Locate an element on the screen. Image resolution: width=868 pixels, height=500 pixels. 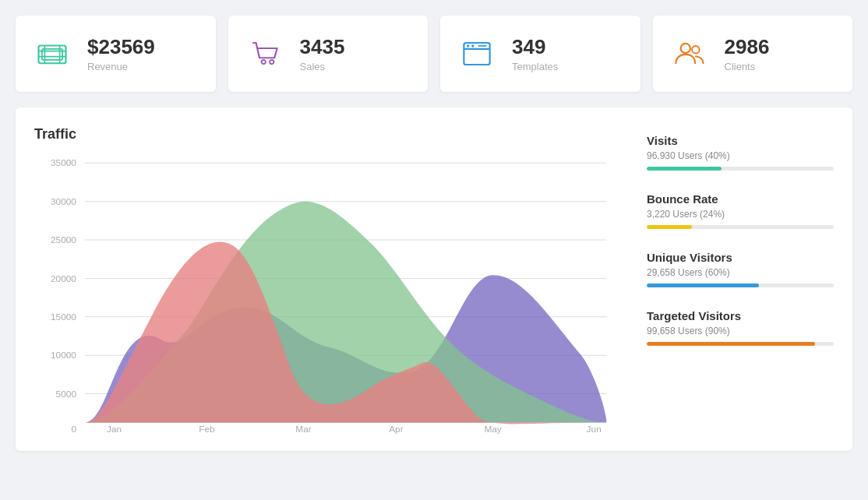
stat-card-revenue: $23569 Revenue is located at coordinates (115, 54).